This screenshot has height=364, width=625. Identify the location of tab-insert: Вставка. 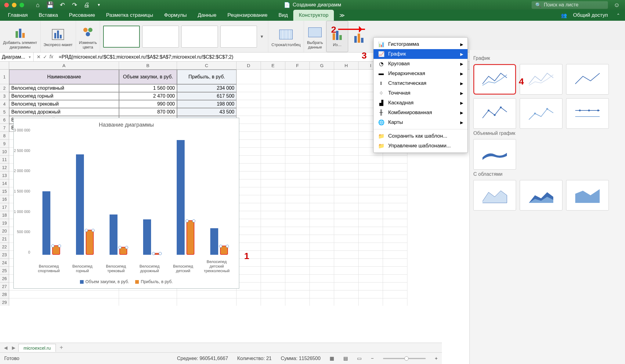
(48, 15).